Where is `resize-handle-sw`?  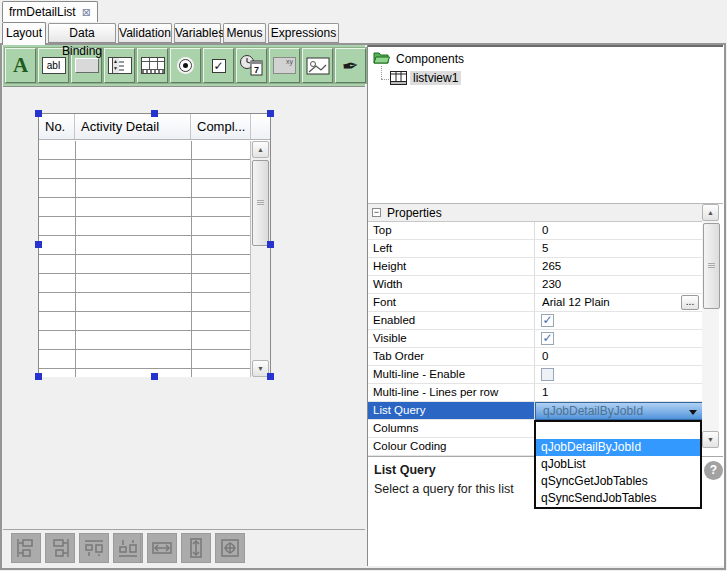
resize-handle-sw is located at coordinates (38, 376).